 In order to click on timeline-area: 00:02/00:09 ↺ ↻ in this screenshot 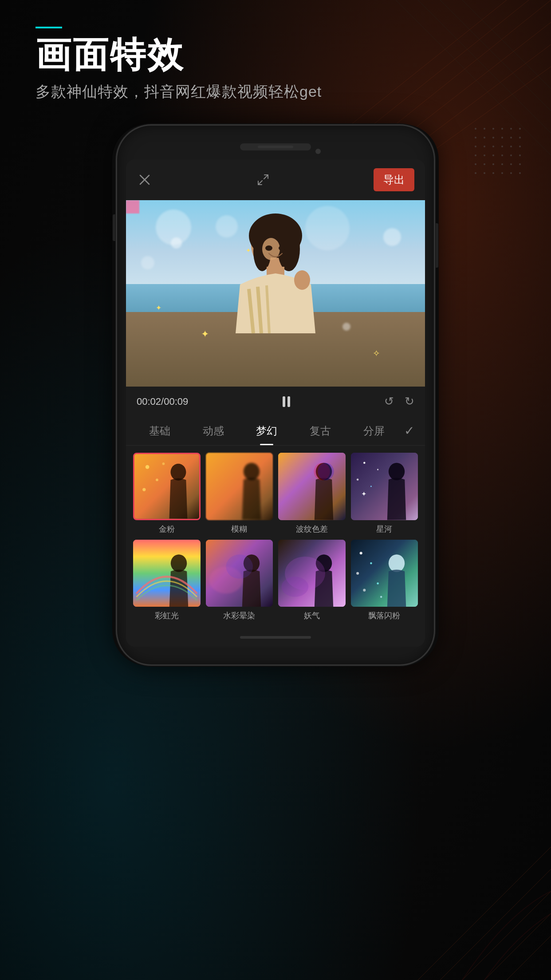, I will do `click(276, 401)`.